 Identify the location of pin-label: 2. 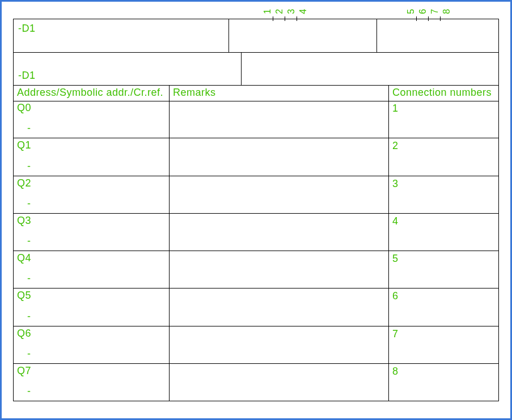
(280, 11).